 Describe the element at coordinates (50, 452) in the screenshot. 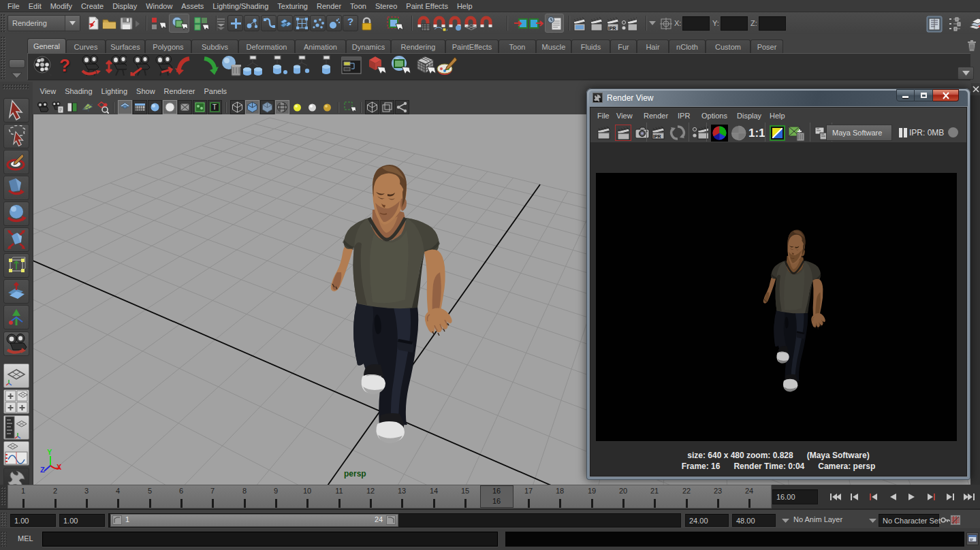

I see `svg-text: Y` at that location.